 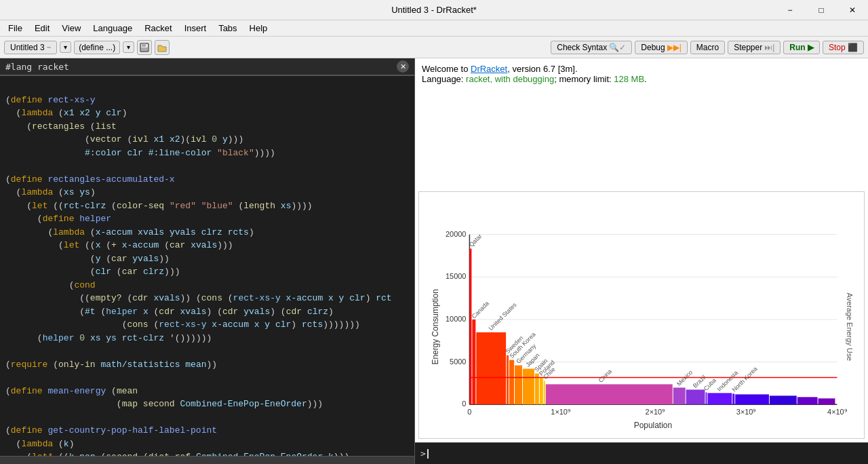 I want to click on bar-germany, so click(x=518, y=385).